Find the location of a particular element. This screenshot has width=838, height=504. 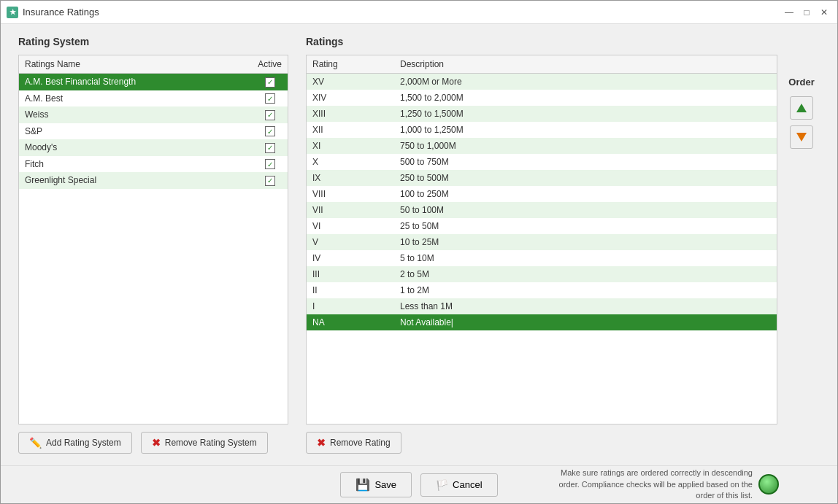

description-cell: 1,250 to 1,500M is located at coordinates (585, 114).